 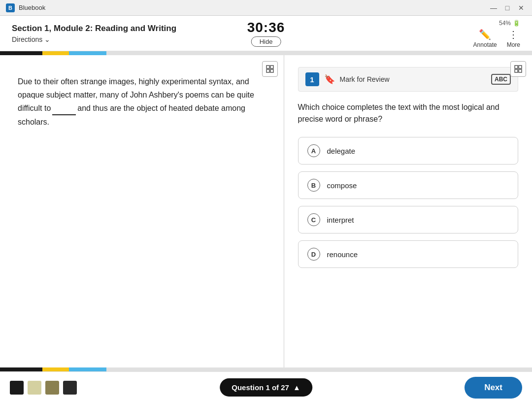 I want to click on choice-a-circle: A, so click(x=314, y=151).